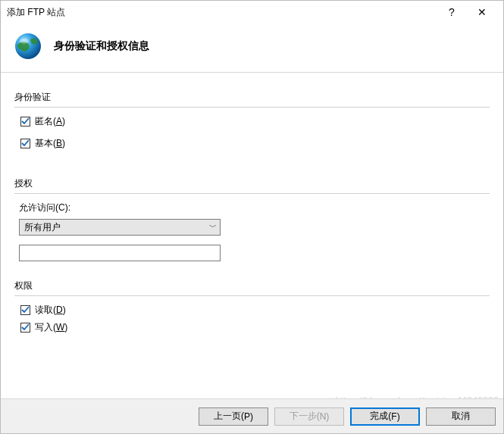  Describe the element at coordinates (255, 144) in the screenshot. I see `checkbox-basic: 基本(B)` at that location.